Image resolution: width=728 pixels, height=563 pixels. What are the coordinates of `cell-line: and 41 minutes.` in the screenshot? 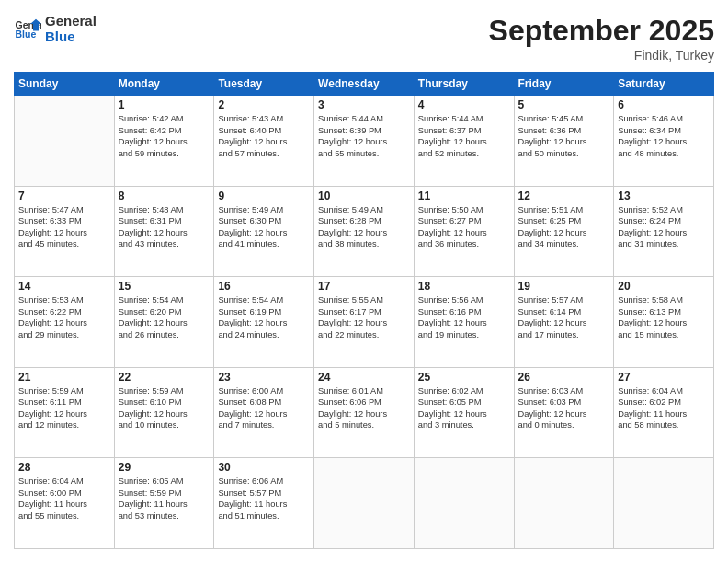 It's located at (264, 245).